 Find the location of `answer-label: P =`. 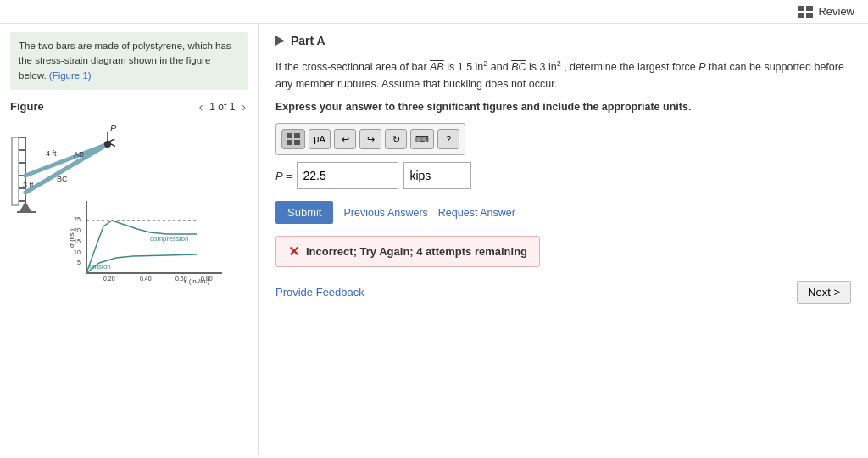

answer-label: P = is located at coordinates (283, 176).